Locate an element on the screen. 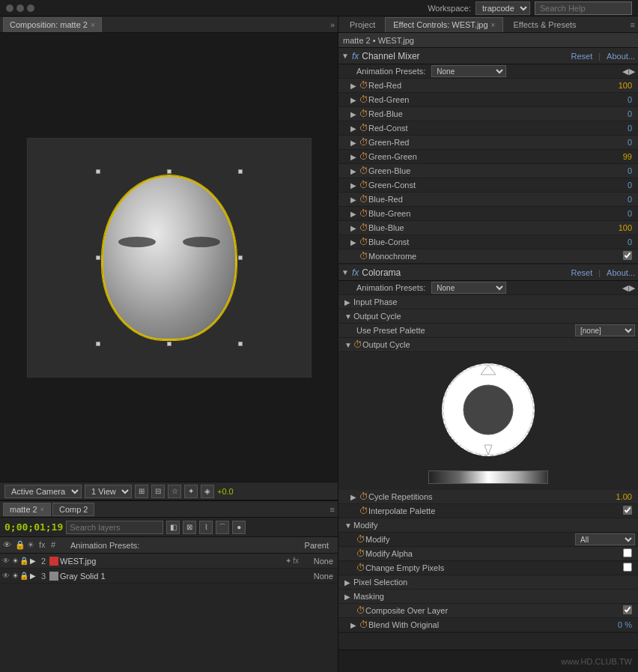 This screenshot has width=638, height=672. view-select: 1 View is located at coordinates (108, 491).